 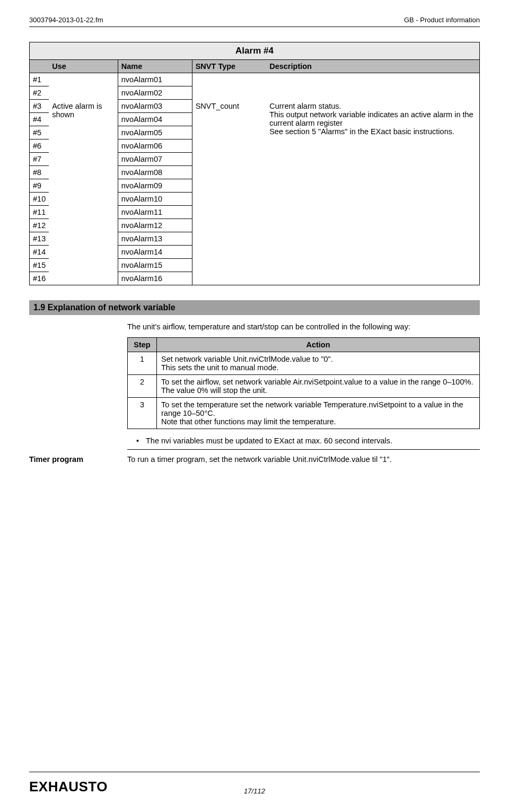 I want to click on row-name: nvoAlarm15, so click(x=155, y=265).